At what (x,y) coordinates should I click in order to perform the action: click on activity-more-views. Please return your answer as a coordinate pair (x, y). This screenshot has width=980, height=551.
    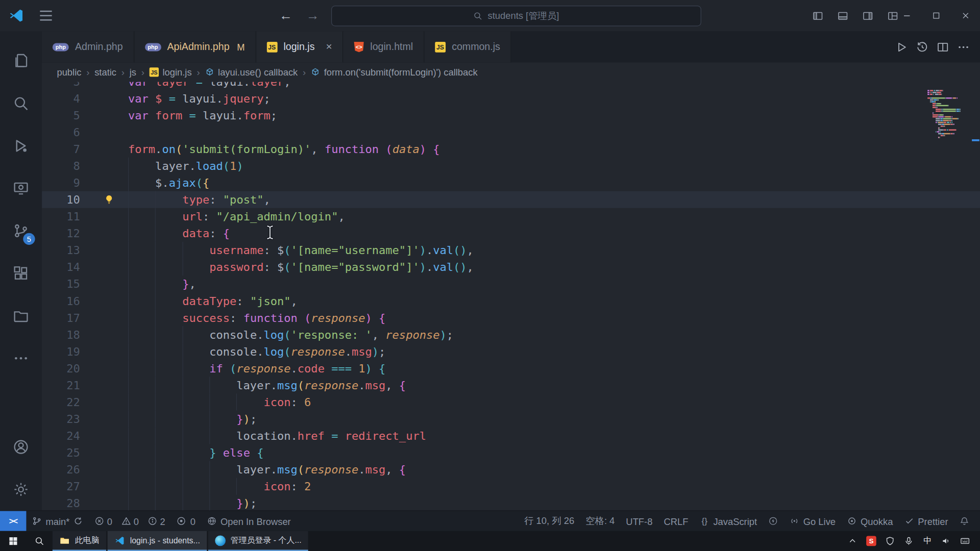
    Looking at the image, I should click on (21, 358).